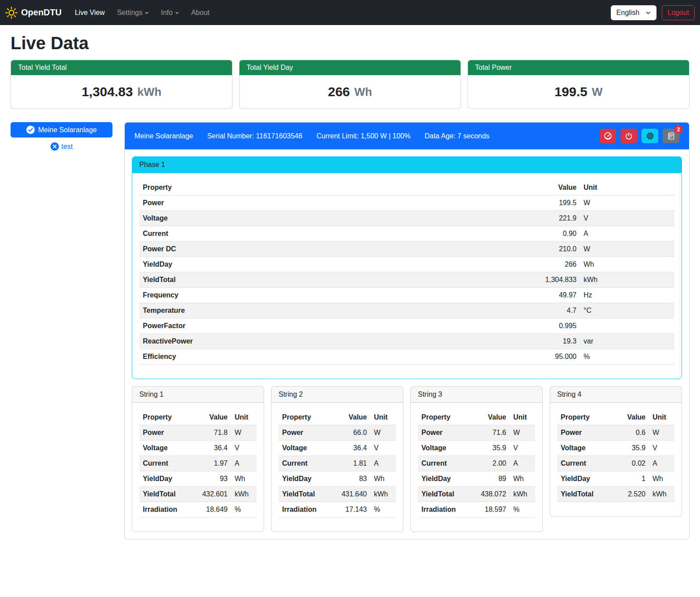 This screenshot has height=597, width=700. What do you see at coordinates (133, 13) in the screenshot?
I see `nav-item-settings: Settings` at bounding box center [133, 13].